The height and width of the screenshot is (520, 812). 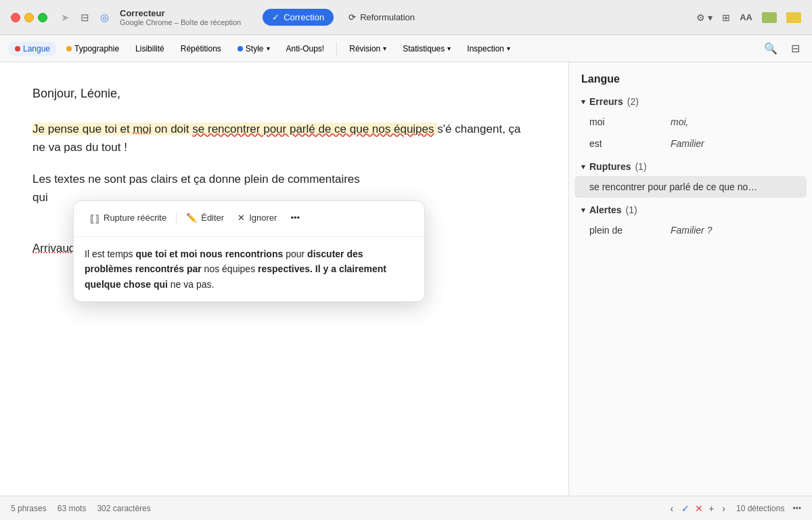 What do you see at coordinates (28, 508) in the screenshot?
I see `phrases-count: 5 phrases` at bounding box center [28, 508].